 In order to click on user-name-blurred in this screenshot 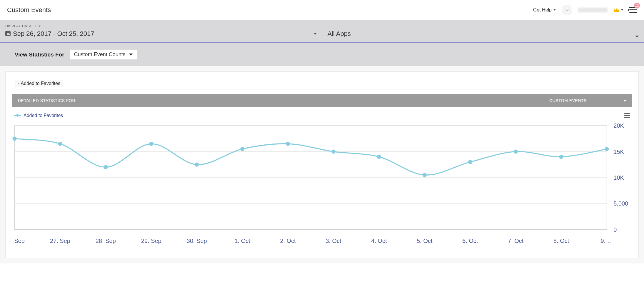, I will do `click(593, 10)`.